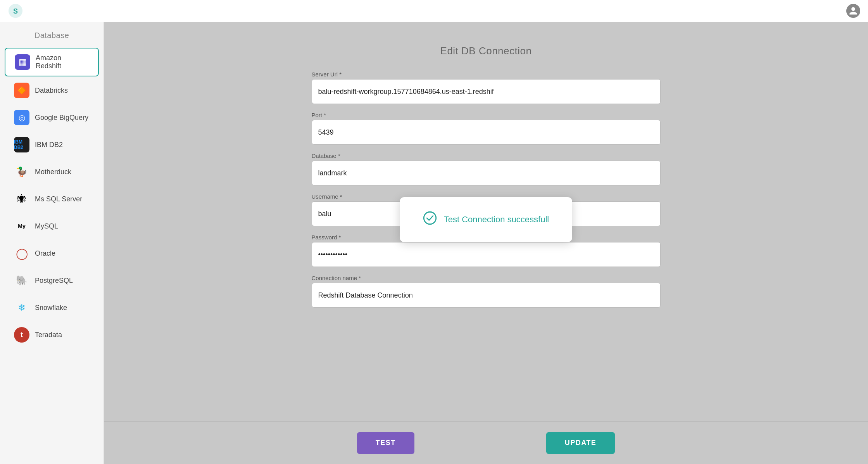 The image size is (868, 464). Describe the element at coordinates (22, 172) in the screenshot. I see `motherduck-icon: 🦆` at that location.